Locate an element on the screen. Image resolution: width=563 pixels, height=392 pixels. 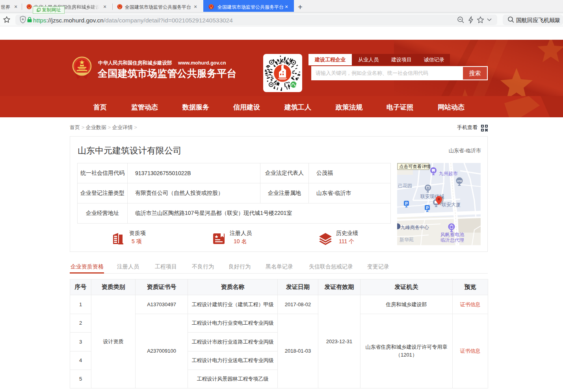
svg-text: 点击可查看详情 is located at coordinates (415, 166).